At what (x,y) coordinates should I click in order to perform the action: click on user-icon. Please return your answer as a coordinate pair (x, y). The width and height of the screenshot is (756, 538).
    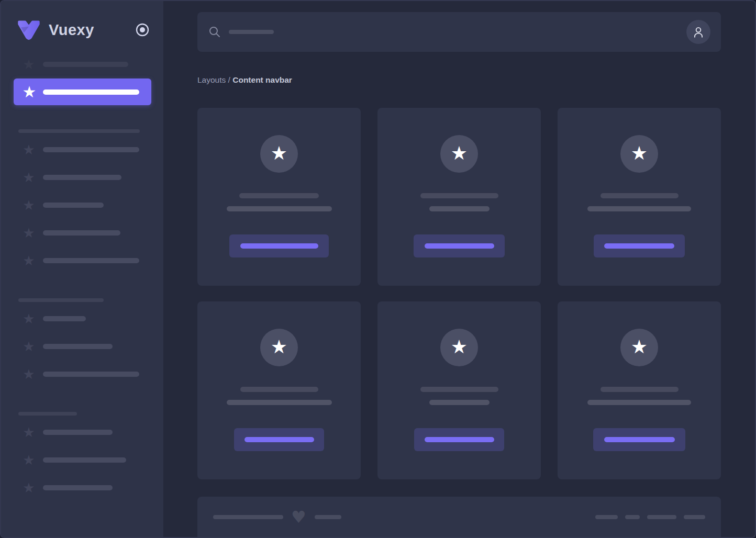
    Looking at the image, I should click on (698, 32).